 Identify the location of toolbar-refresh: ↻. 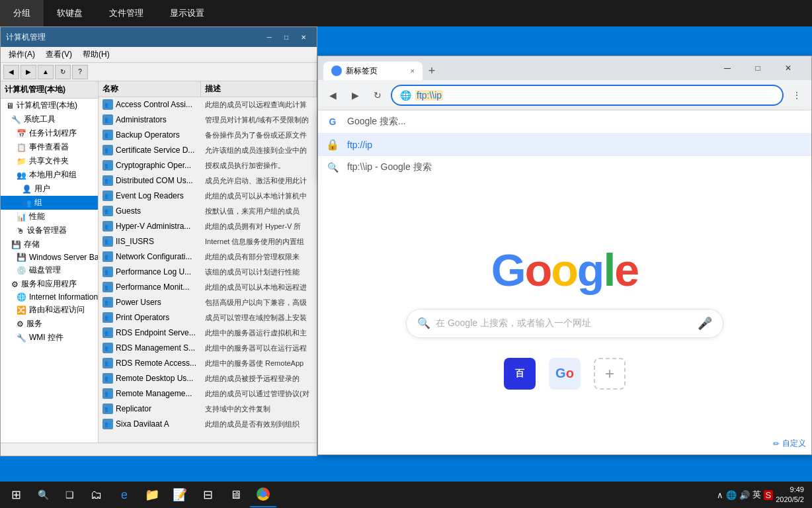
(63, 72).